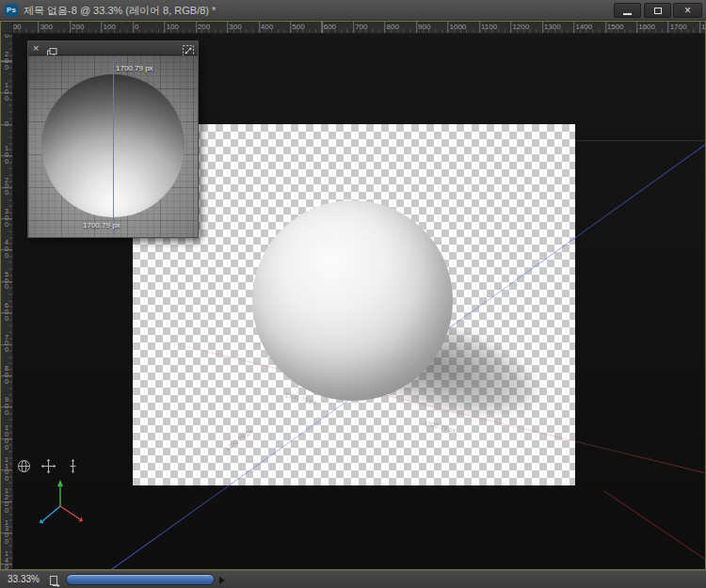  Describe the element at coordinates (353, 10) in the screenshot. I see `window-titlebar: Ps 제목 없음-8 @ 33.3% (레이어 8, RGB/8) * ×` at that location.